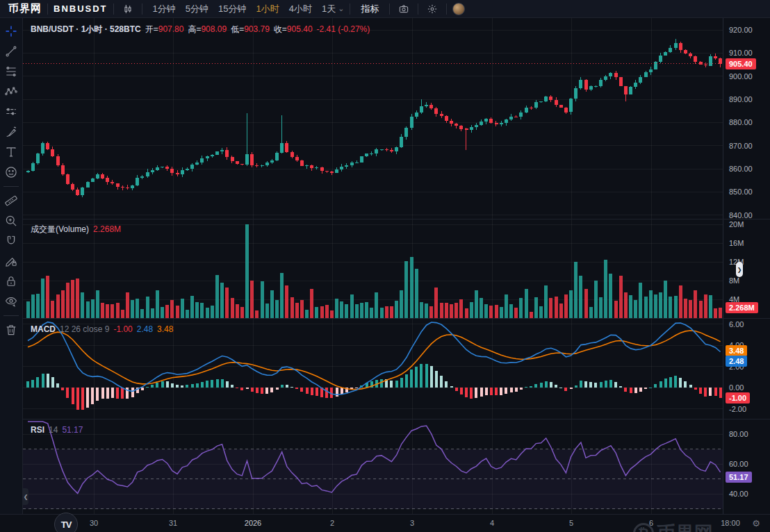 The image size is (770, 532). I want to click on brush-tool-icon, so click(11, 132).